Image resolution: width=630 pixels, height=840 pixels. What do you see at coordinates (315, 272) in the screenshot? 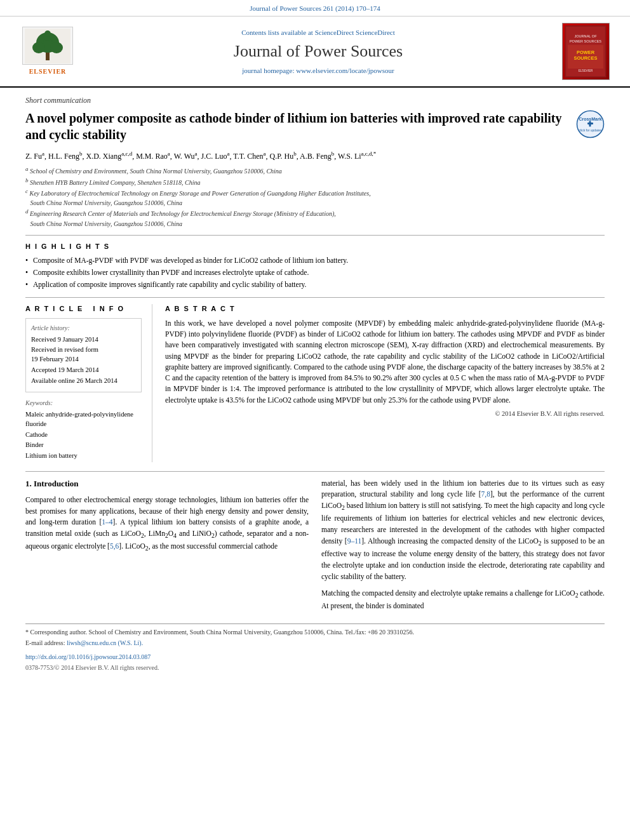
I see `highlight-2: Composite exhibits lower crystallinity t…` at bounding box center [315, 272].